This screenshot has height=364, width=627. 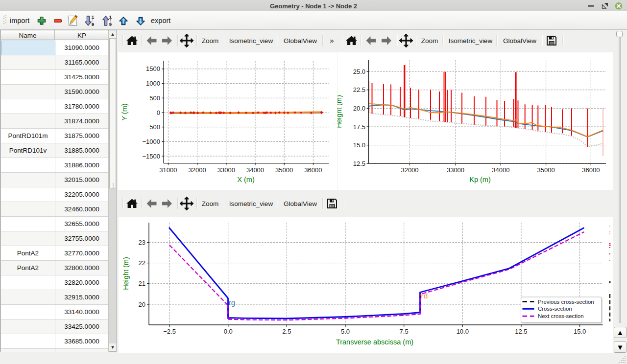 What do you see at coordinates (287, 332) in the screenshot?
I see `svg-text: 2.5` at bounding box center [287, 332].